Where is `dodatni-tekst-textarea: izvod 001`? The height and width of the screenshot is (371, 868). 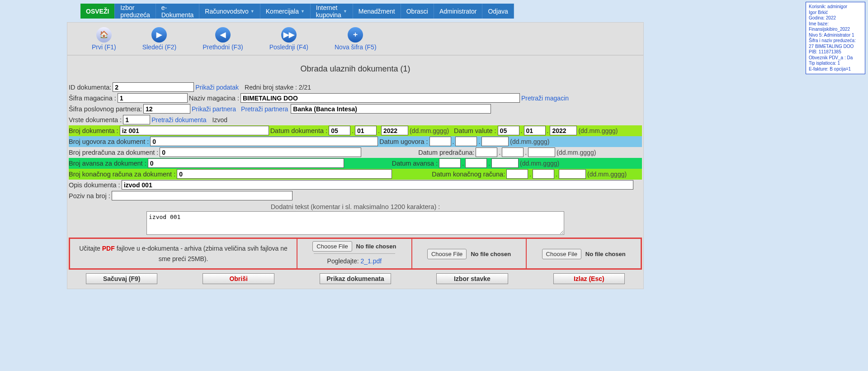
dodatni-tekst-textarea: izvod 001 is located at coordinates (355, 223).